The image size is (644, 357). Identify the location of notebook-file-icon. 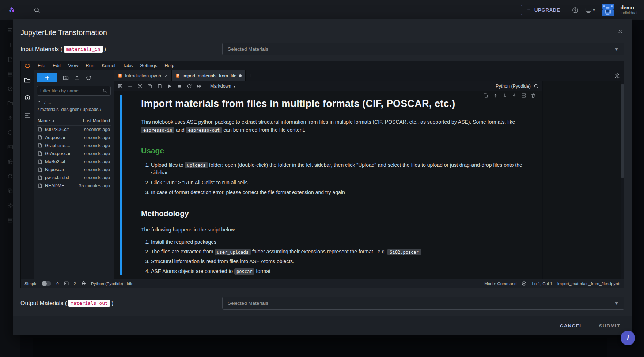
(120, 76).